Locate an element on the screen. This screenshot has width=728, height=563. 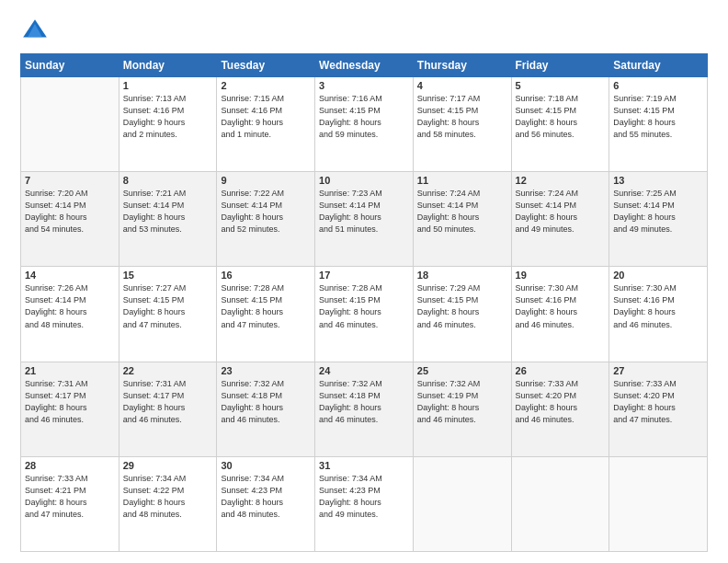
day-number: 20 is located at coordinates (658, 275).